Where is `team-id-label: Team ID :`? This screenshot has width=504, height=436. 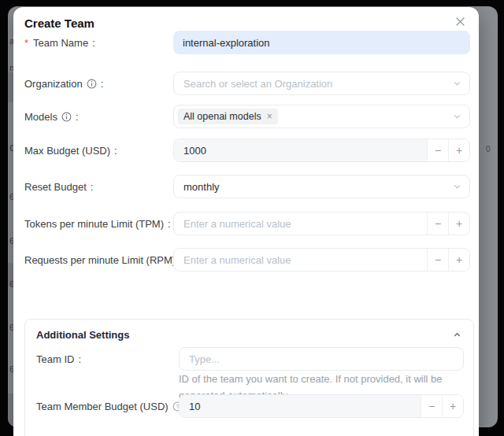
team-id-label: Team ID : is located at coordinates (58, 359).